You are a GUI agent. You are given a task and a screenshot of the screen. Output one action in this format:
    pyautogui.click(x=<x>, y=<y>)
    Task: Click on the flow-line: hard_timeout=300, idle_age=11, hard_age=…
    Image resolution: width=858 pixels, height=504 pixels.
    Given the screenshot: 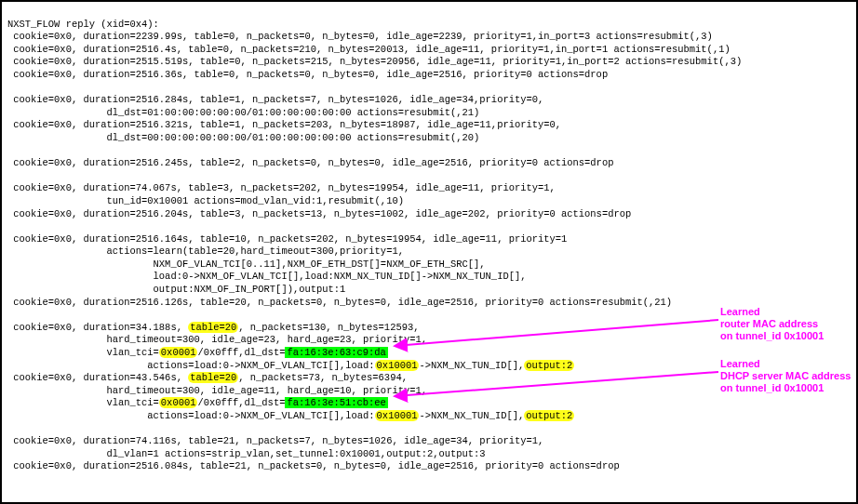 What is the action you would take?
    pyautogui.click(x=218, y=391)
    